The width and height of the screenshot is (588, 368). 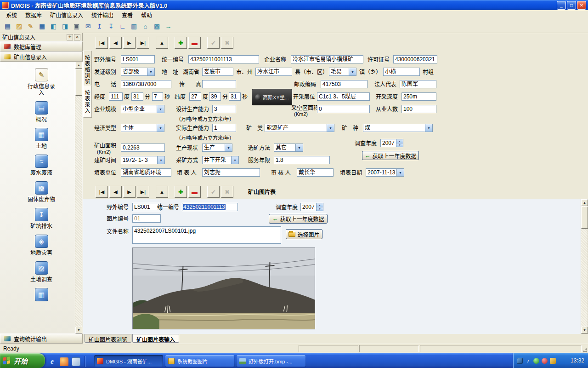 I want to click on enterprise-name-input: 冷水江市毛易镇小横煤矿, so click(x=327, y=59).